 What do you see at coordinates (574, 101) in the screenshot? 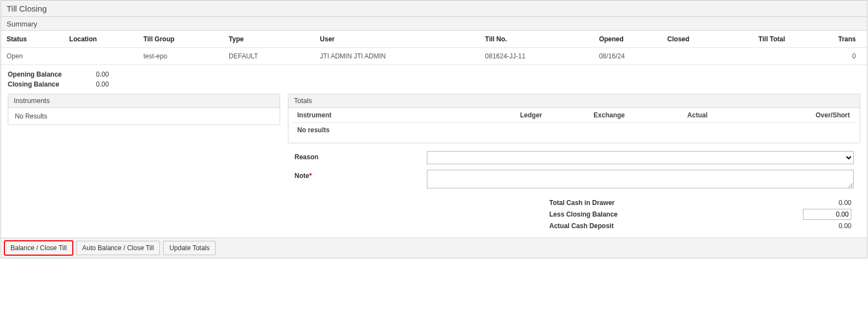
I see `totals-heading: Totals` at bounding box center [574, 101].